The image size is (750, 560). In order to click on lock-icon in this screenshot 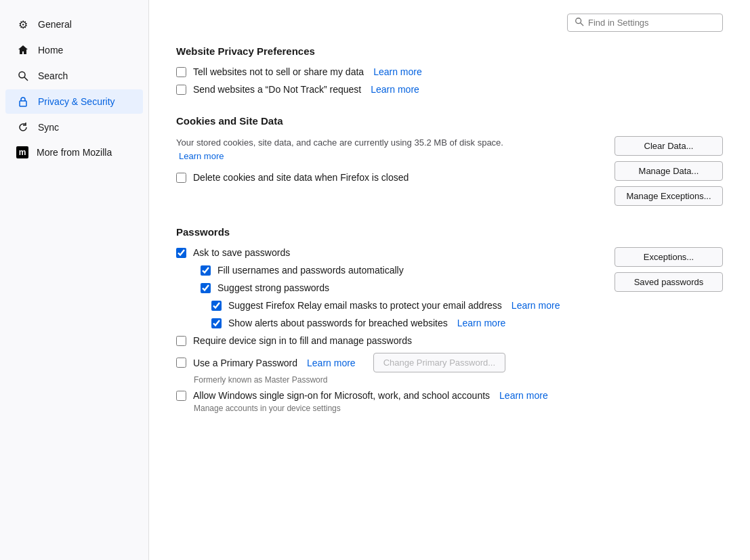, I will do `click(23, 102)`.